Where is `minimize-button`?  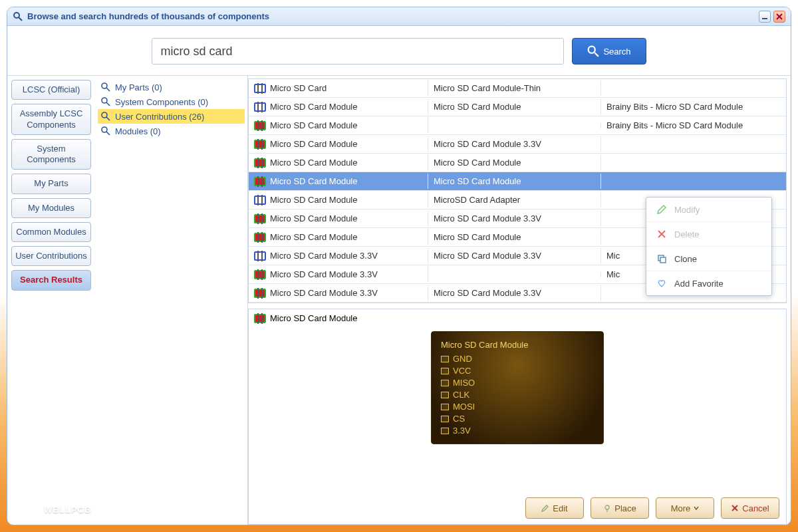
minimize-button is located at coordinates (765, 17).